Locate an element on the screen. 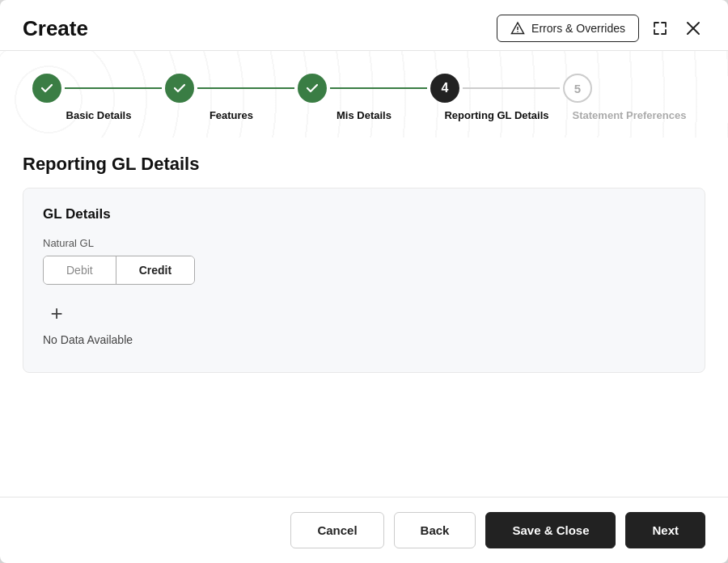 The width and height of the screenshot is (728, 563). natural-gl-label: Natural GL is located at coordinates (364, 243).